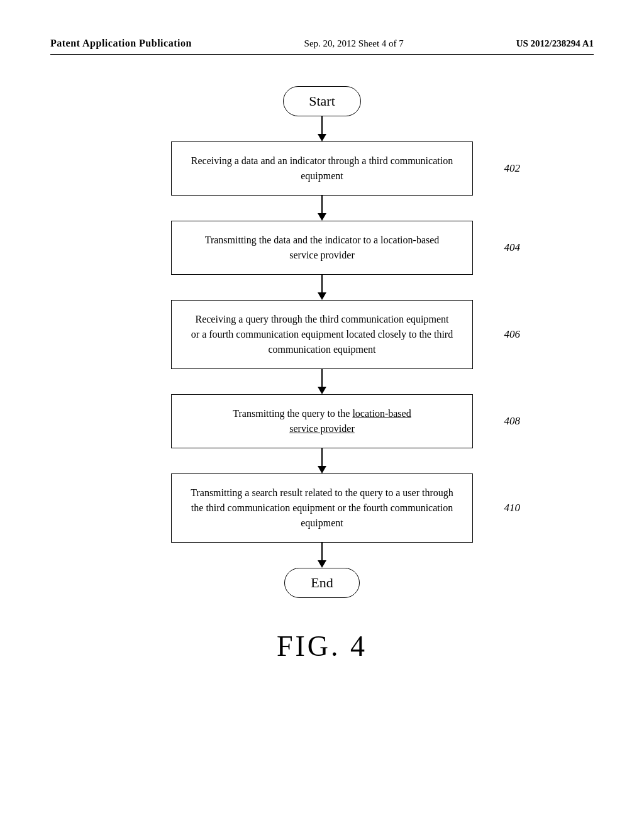 The height and width of the screenshot is (830, 644). Describe the element at coordinates (322, 248) in the screenshot. I see `step-404-box: Transmitting the data and the indicator …` at that location.